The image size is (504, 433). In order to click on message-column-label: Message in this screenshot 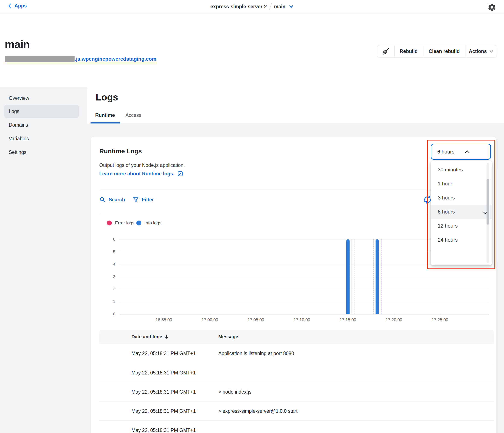, I will do `click(228, 337)`.